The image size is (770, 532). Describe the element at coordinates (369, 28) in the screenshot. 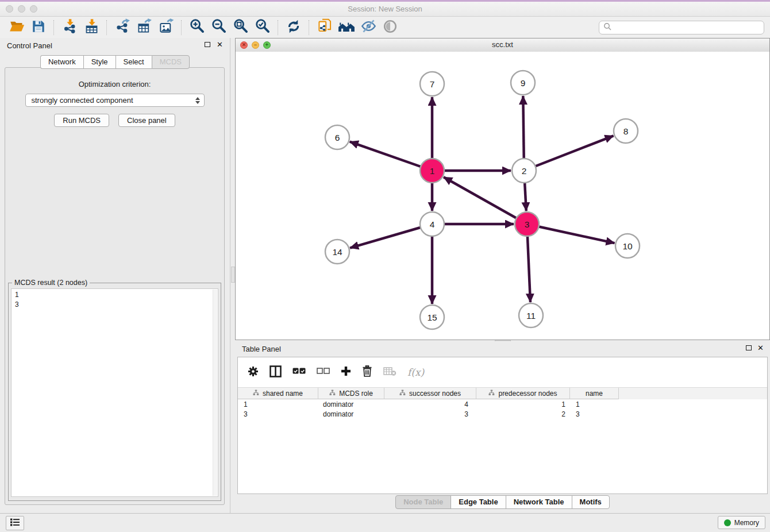

I see `hide-panels-icon` at that location.